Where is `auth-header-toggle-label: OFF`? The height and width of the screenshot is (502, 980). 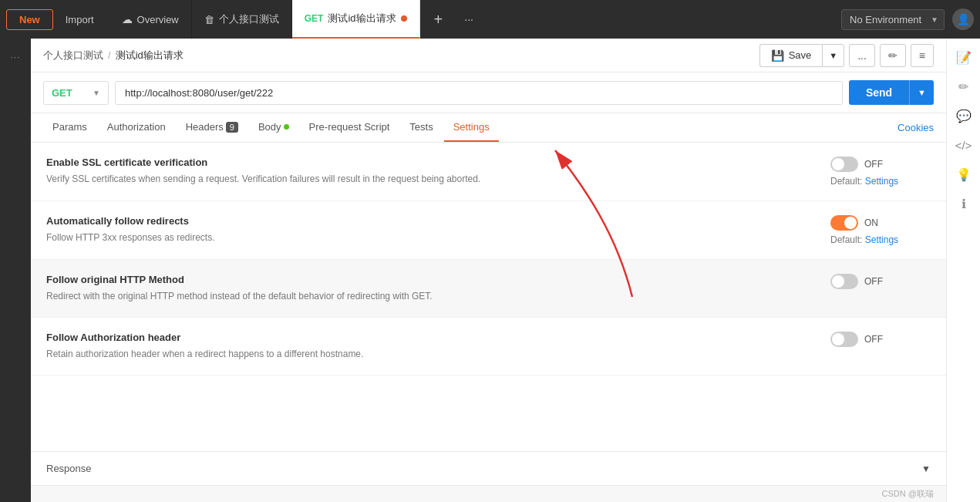 auth-header-toggle-label: OFF is located at coordinates (874, 339).